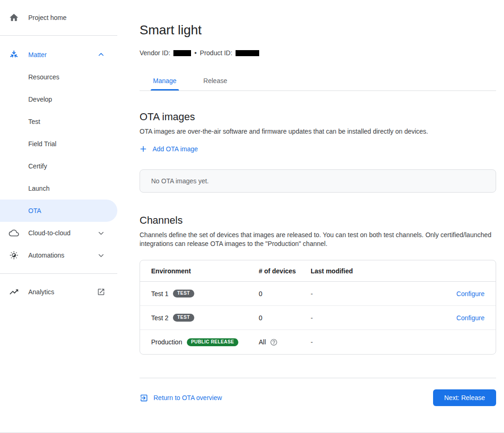  Describe the element at coordinates (169, 149) in the screenshot. I see `add-ota-image-button: Add OTA image` at that location.